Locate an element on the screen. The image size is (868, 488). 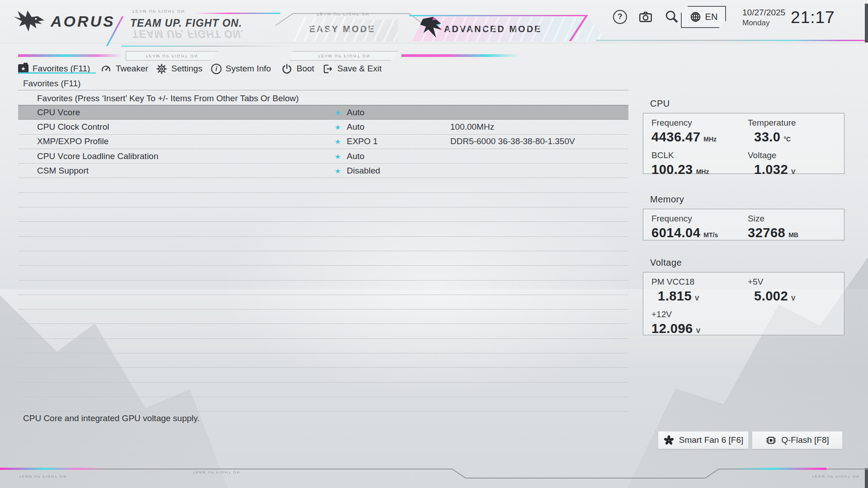
row-label: CSM Support is located at coordinates (63, 171).